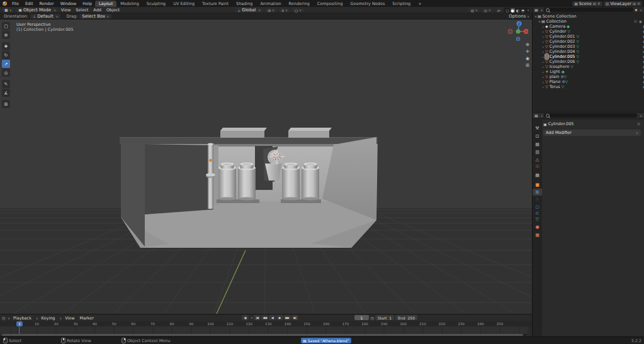 The image size is (644, 344). I want to click on timeline-scrollbar-thumb, so click(263, 335).